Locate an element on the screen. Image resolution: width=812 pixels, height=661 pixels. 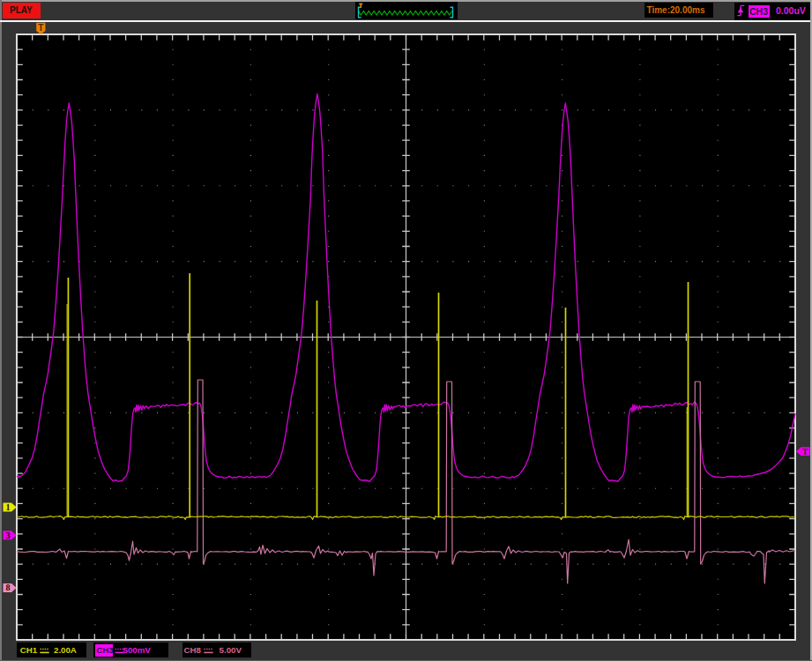
svg-text: 1 is located at coordinates (9, 508).